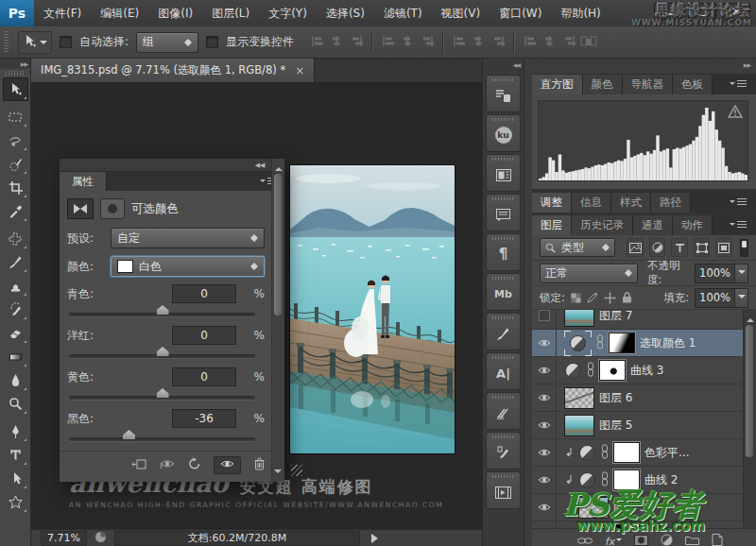 Image resolution: width=756 pixels, height=546 pixels. Describe the element at coordinates (552, 225) in the screenshot. I see `tab-layers-group-0: 图层` at that location.